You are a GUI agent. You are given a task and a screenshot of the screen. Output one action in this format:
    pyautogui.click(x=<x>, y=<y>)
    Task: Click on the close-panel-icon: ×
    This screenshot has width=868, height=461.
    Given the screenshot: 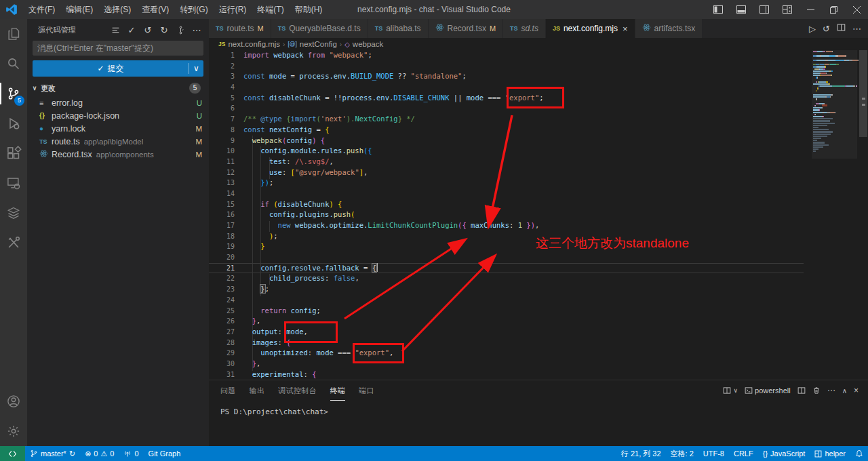 What is the action you would take?
    pyautogui.click(x=856, y=390)
    